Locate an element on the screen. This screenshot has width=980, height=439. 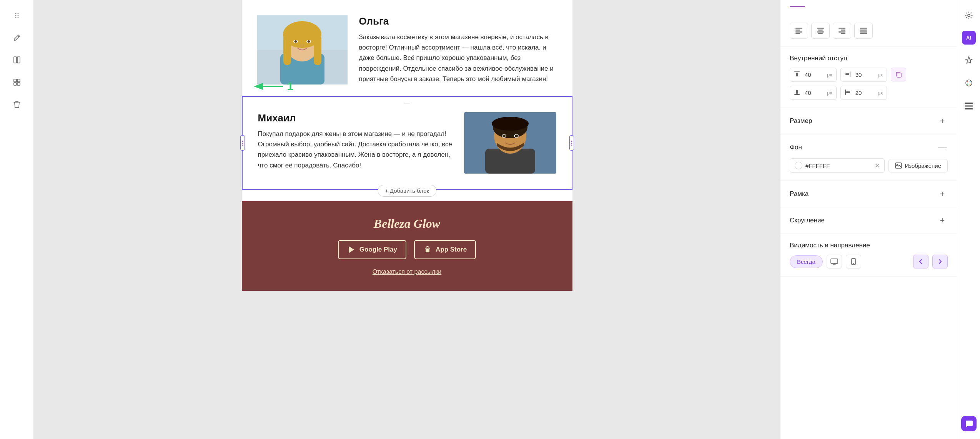
alignment-buttons is located at coordinates (869, 31).